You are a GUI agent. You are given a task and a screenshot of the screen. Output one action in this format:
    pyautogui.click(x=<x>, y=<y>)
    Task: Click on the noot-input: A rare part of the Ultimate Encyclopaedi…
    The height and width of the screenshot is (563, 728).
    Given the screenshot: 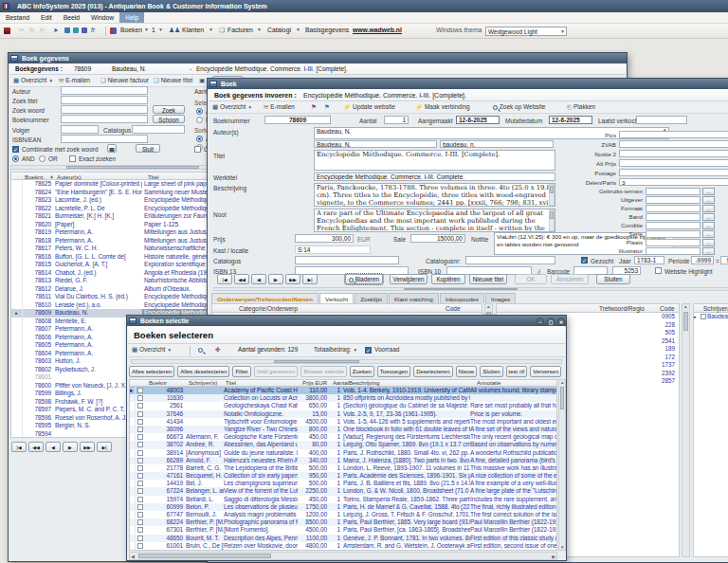 What is the action you would take?
    pyautogui.click(x=434, y=220)
    